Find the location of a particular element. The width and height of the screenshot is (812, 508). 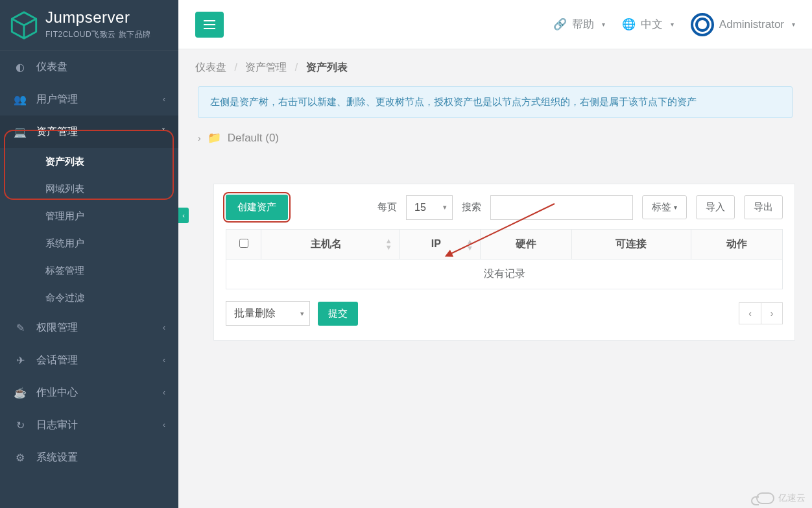

perpage-select: 15 is located at coordinates (429, 208).